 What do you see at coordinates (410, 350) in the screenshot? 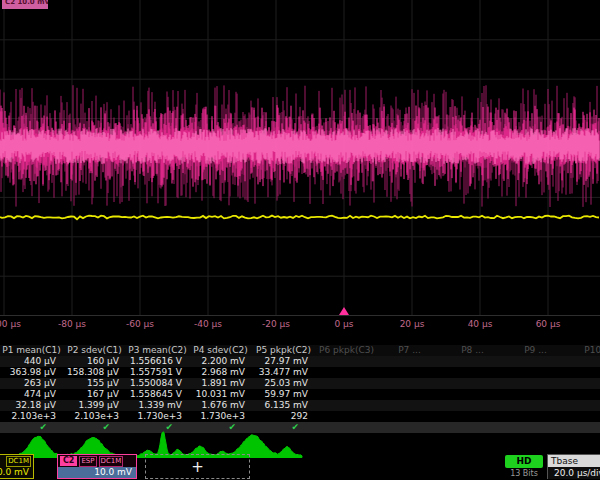
I see `param-header: P7 ...` at bounding box center [410, 350].